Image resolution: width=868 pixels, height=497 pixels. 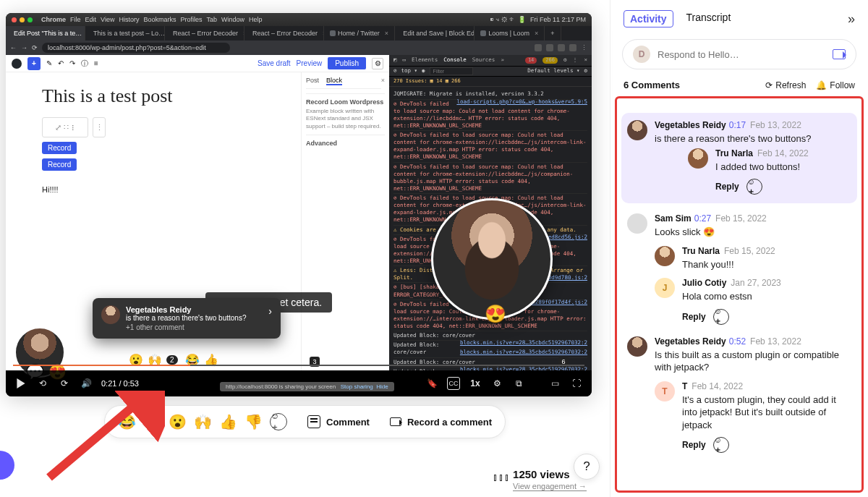 What do you see at coordinates (157, 190) in the screenshot?
I see `post-body-text: Hi!!!!` at bounding box center [157, 190].